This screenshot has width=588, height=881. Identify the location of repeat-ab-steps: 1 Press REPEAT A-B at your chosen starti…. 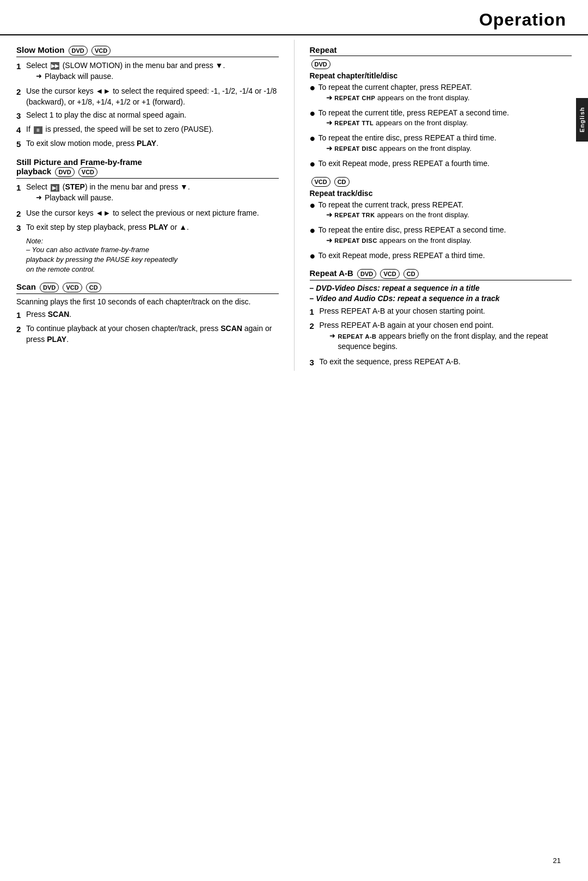
(441, 337).